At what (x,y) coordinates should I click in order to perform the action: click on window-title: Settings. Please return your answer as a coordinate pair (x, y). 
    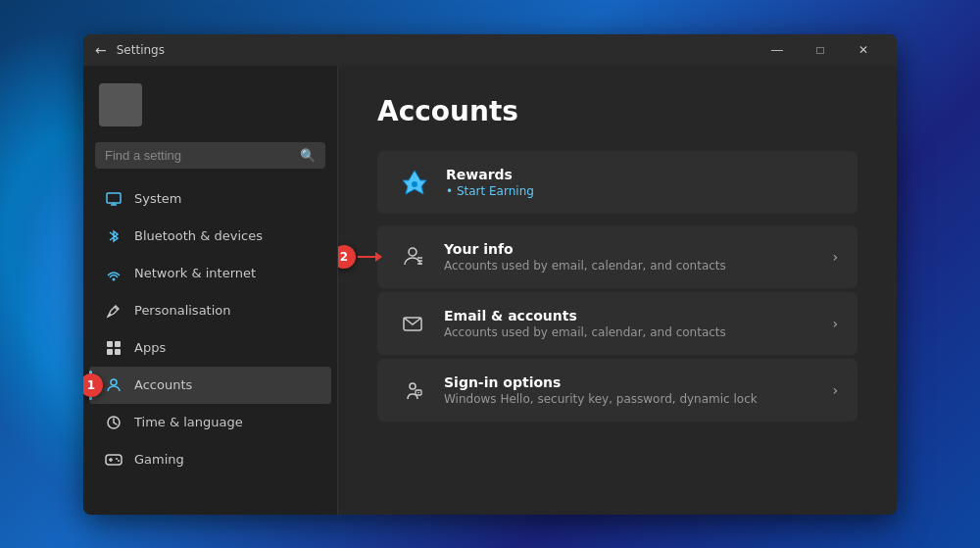
    Looking at the image, I should click on (436, 50).